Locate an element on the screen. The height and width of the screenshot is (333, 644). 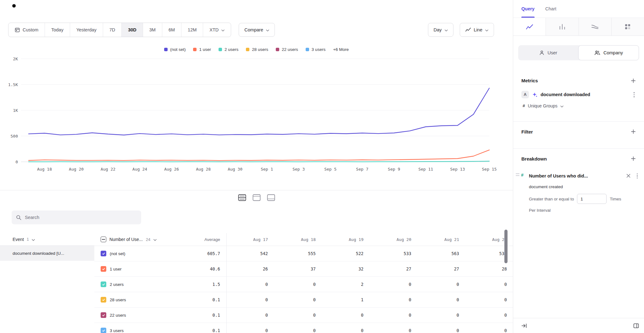
legend-item: 2 users is located at coordinates (228, 50).